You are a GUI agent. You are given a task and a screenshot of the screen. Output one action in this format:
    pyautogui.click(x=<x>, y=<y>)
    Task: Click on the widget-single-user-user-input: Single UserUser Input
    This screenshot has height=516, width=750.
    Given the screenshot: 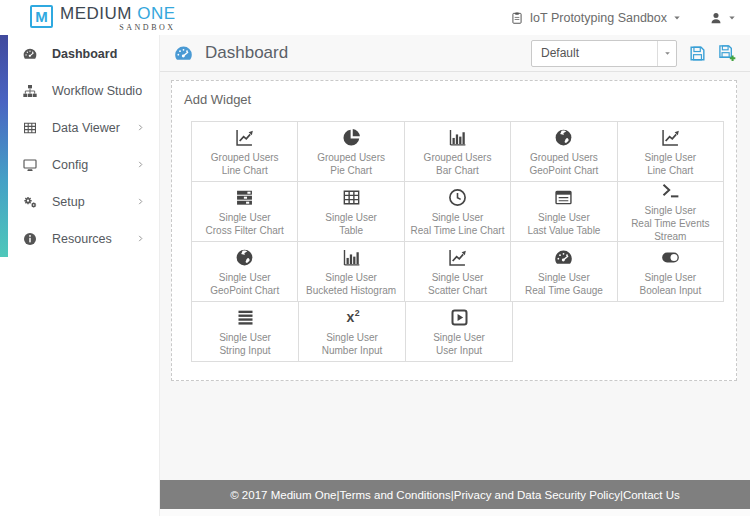 What is the action you would take?
    pyautogui.click(x=459, y=332)
    